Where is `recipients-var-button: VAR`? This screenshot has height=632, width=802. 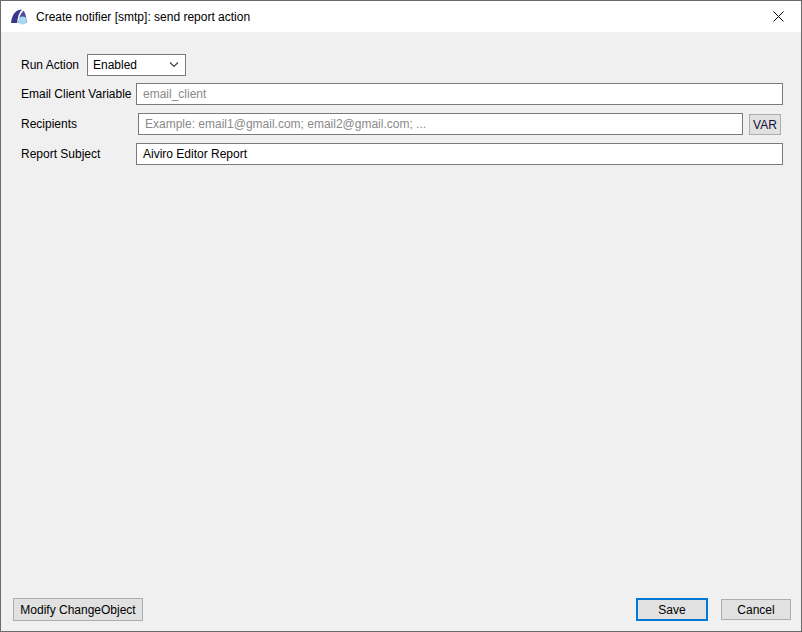
recipients-var-button: VAR is located at coordinates (765, 124).